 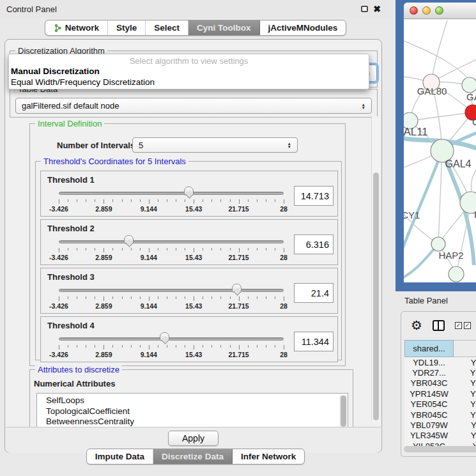 I want to click on table-cell: YBL079W, so click(x=429, y=425).